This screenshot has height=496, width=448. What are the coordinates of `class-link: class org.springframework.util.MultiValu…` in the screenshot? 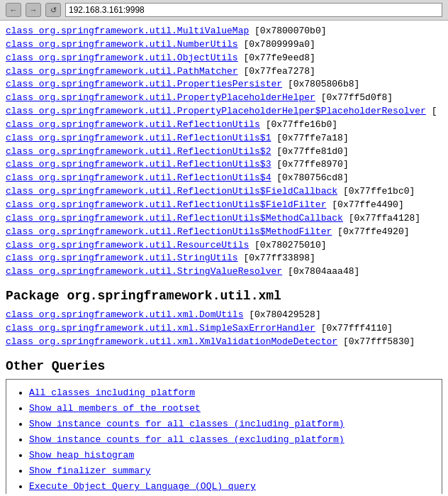 It's located at (128, 31).